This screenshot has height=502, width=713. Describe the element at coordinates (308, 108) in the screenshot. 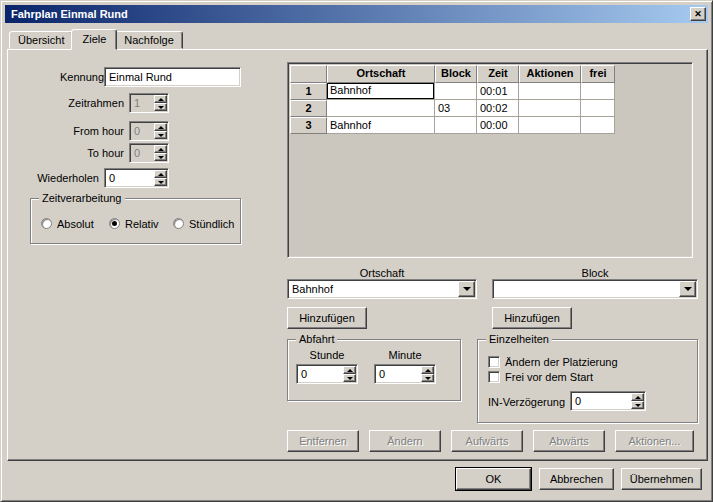

I see `row-header: 2` at that location.